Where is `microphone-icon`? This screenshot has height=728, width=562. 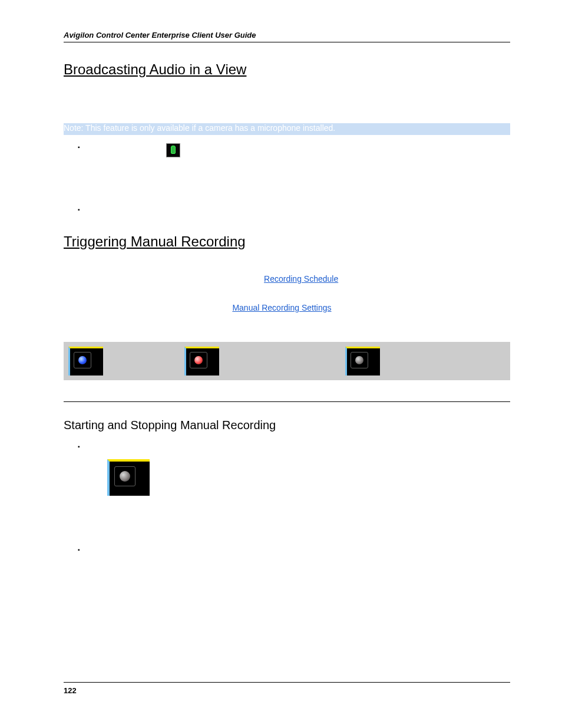
microphone-icon is located at coordinates (173, 150).